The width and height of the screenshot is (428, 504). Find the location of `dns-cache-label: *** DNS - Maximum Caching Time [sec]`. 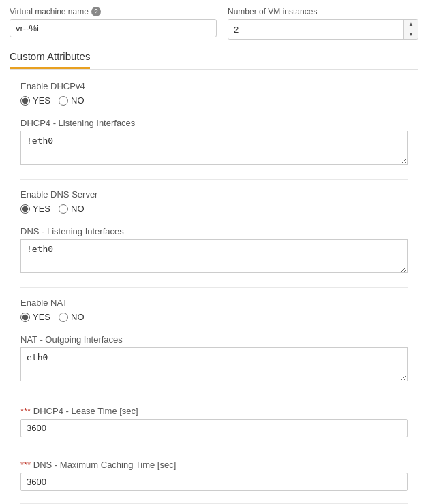

dns-cache-label: *** DNS - Maximum Caching Time [sec] is located at coordinates (214, 464).